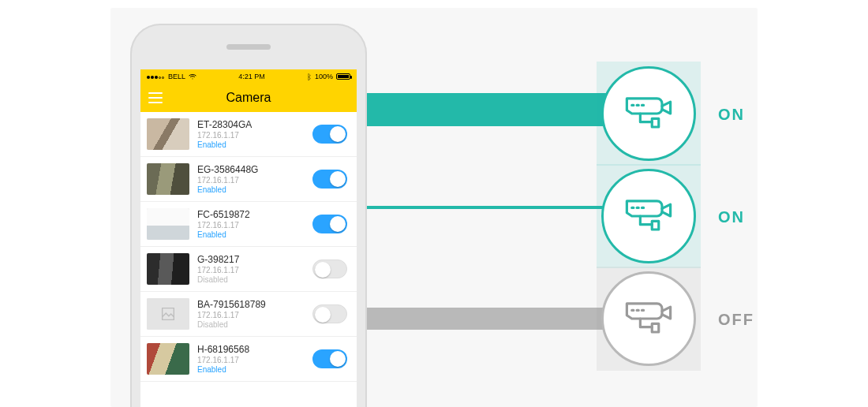 This screenshot has height=407, width=868. What do you see at coordinates (251, 349) in the screenshot?
I see `camera-name: H-68196568` at bounding box center [251, 349].